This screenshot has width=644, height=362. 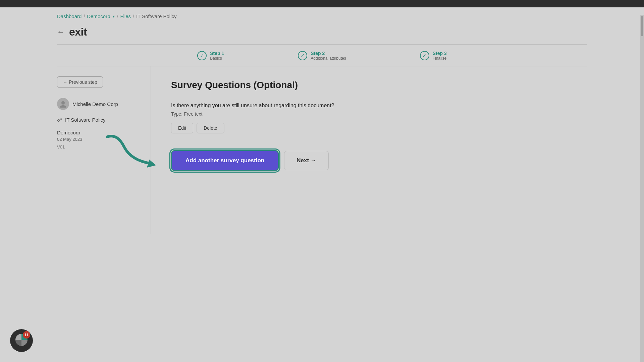 I want to click on step-1-info: Step 1 Basics, so click(x=217, y=56).